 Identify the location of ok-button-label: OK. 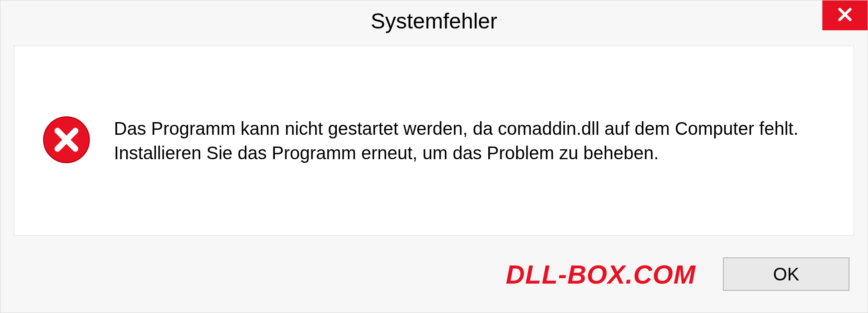
(786, 274).